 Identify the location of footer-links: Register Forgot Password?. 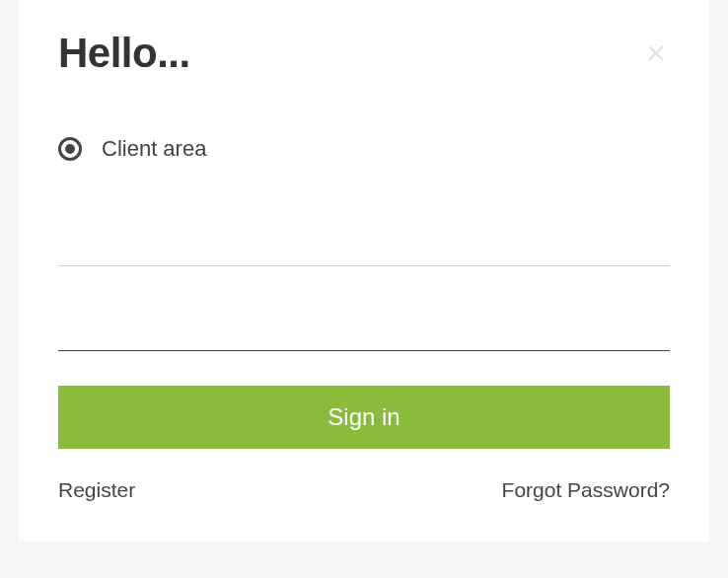
(364, 490).